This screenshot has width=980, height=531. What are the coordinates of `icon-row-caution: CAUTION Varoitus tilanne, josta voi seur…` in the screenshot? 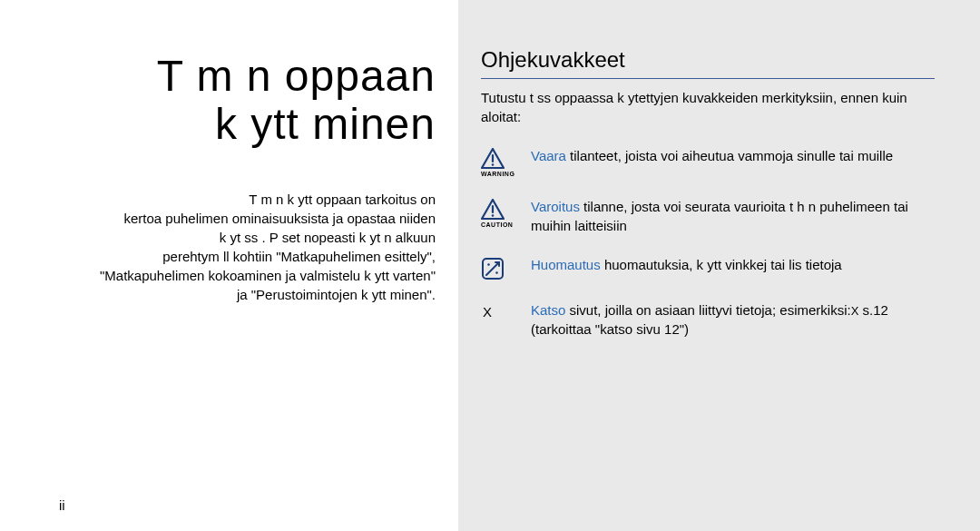 It's located at (708, 216).